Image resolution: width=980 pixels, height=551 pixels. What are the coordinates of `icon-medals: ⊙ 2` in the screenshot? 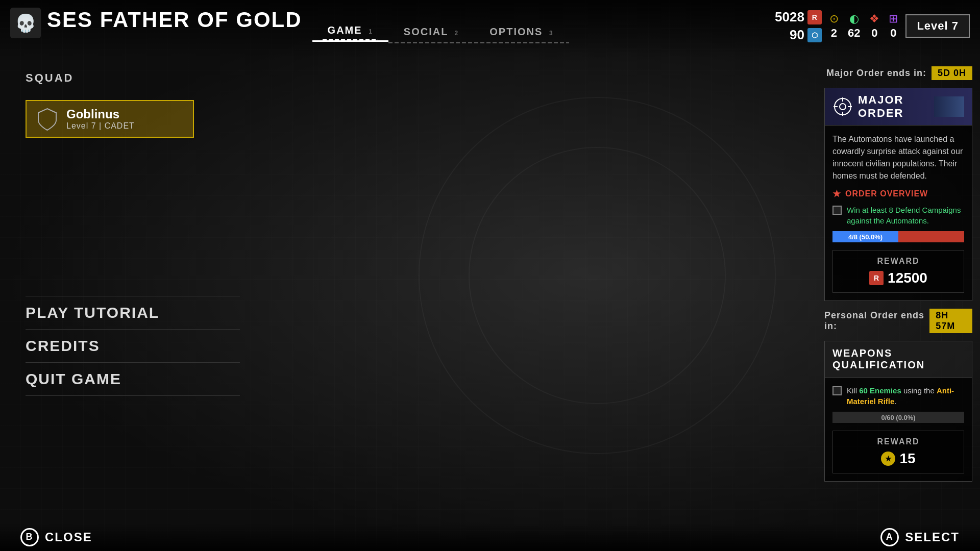 It's located at (834, 26).